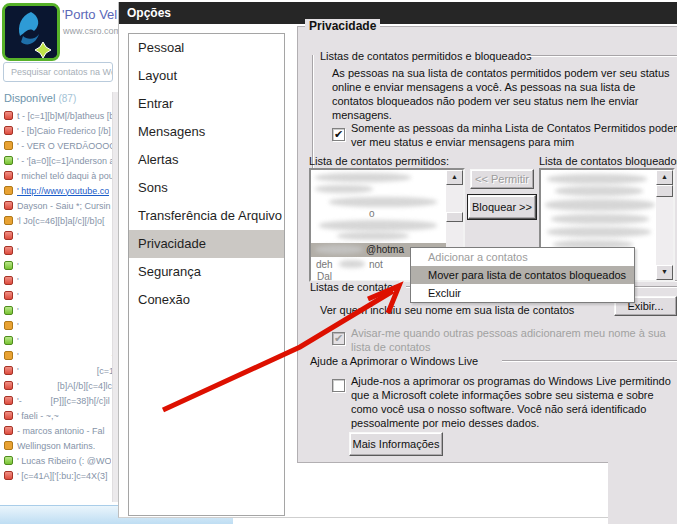  I want to click on context-menu-item: Adicionar a contatos, so click(522, 257).